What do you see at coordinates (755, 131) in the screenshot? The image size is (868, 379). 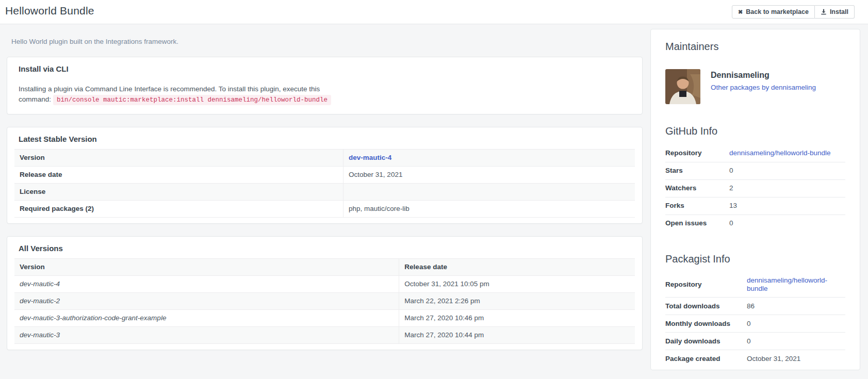 I see `github-info-heading: GitHub Info` at bounding box center [755, 131].